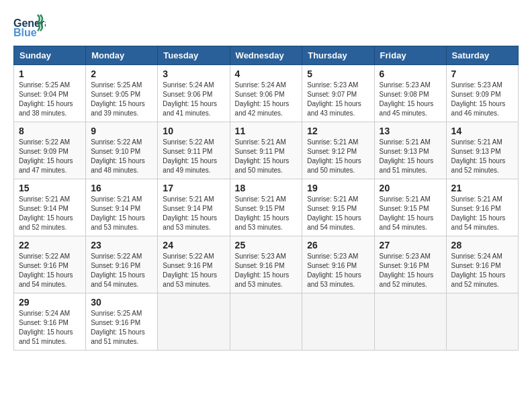 This screenshot has width=532, height=411. I want to click on calendar-cell: 2 Sunrise: 5:25 AMSunset: 9:05 PMDayligh…, so click(122, 94).